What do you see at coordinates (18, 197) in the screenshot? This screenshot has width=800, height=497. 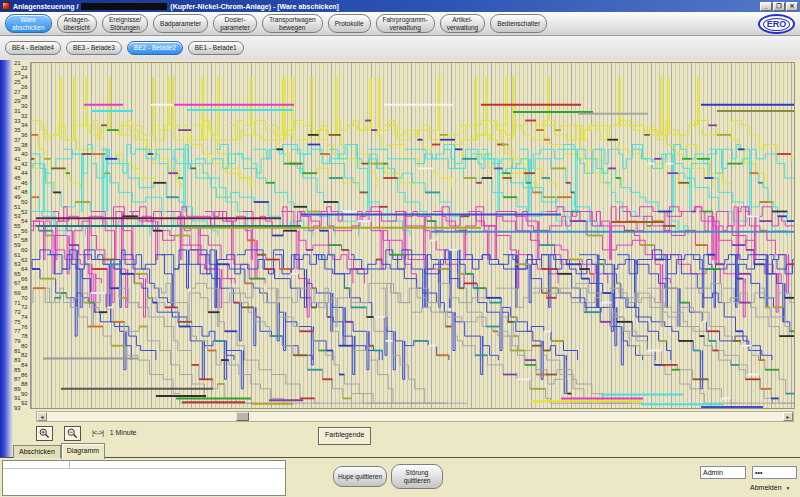 I see `y-tick-49: 49` at bounding box center [18, 197].